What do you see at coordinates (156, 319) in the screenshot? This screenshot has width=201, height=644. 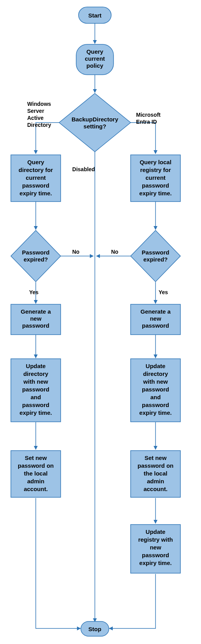 I see `right-generate-password-node: Generate a new password` at bounding box center [156, 319].